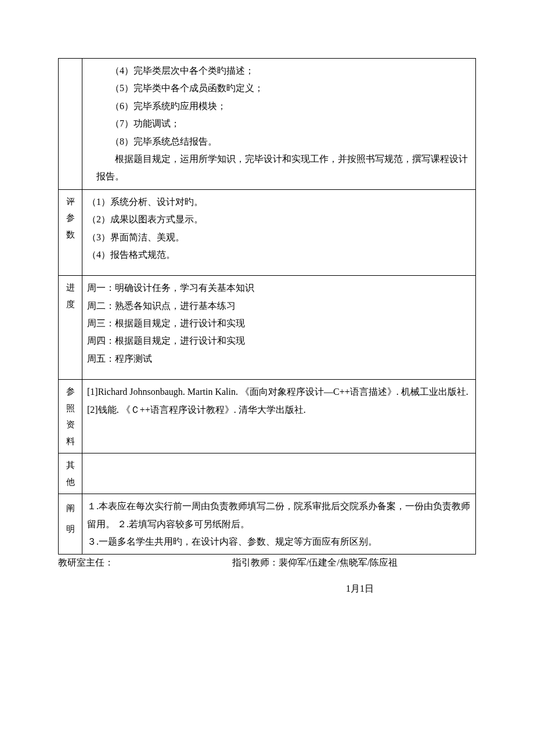  Describe the element at coordinates (279, 306) in the screenshot. I see `row3-item-2: 周二：熟悉各知识点，进行基本练习` at that location.